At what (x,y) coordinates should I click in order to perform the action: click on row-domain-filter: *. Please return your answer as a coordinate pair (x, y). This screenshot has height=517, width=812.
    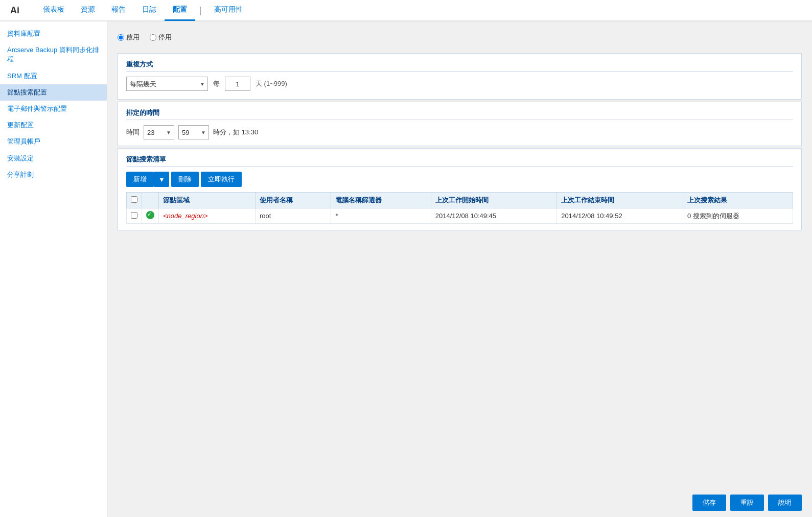
    Looking at the image, I should click on (381, 216).